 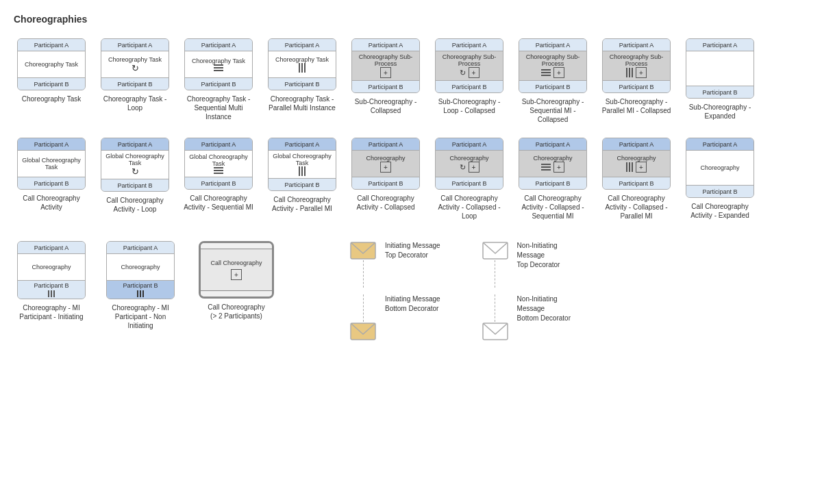 What do you see at coordinates (302, 179) in the screenshot?
I see `item-call-choro-par: Participant A Global Choreography Task P…` at bounding box center [302, 179].